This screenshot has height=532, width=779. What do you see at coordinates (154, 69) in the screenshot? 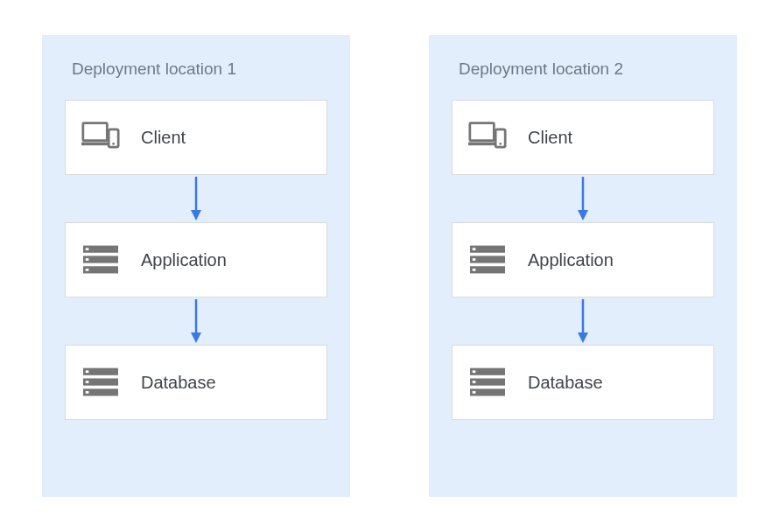
I see `panel-title: Deployment location 1` at bounding box center [154, 69].